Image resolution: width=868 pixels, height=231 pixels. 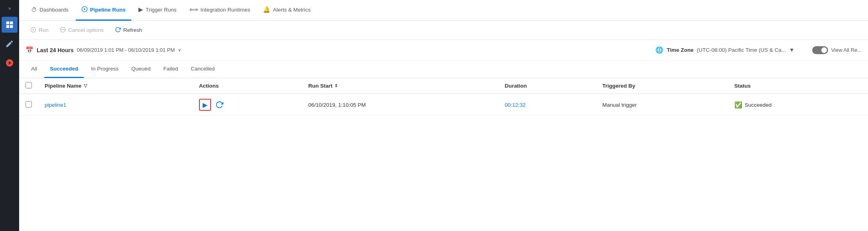 I want to click on refresh-icon, so click(x=118, y=30).